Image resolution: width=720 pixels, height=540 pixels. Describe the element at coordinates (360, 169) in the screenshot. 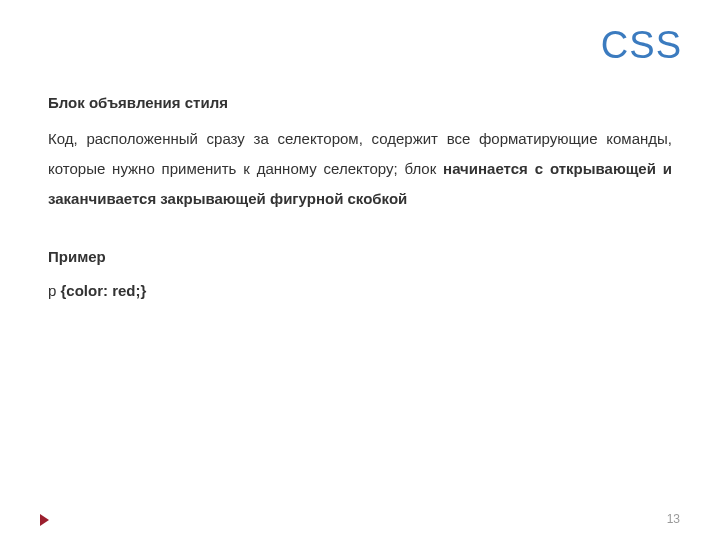

I see `description-paragraph: Код, расположенный сразу за селектором, …` at that location.